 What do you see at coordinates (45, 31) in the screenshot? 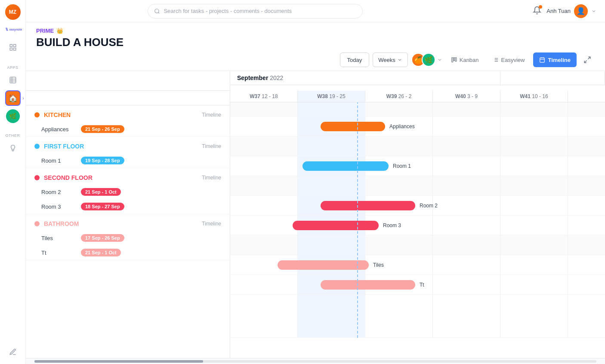
I see `prime-text: PRIME` at bounding box center [45, 31].